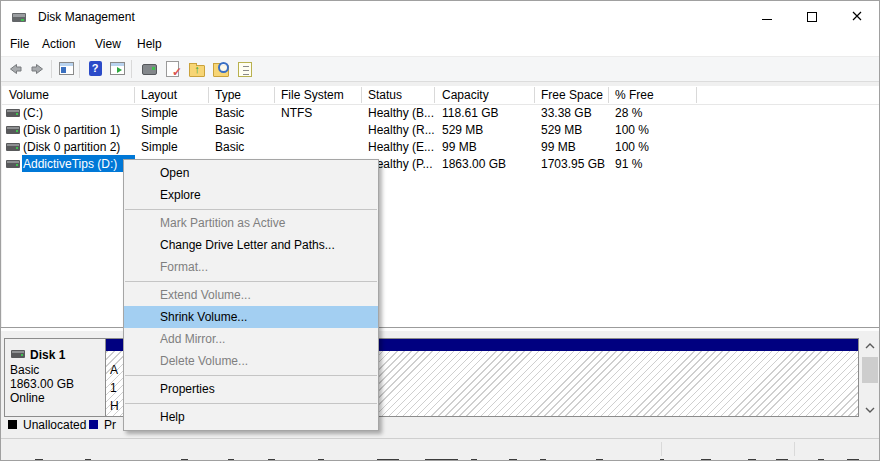  I want to click on cell-pct-free: 91 %, so click(628, 164).